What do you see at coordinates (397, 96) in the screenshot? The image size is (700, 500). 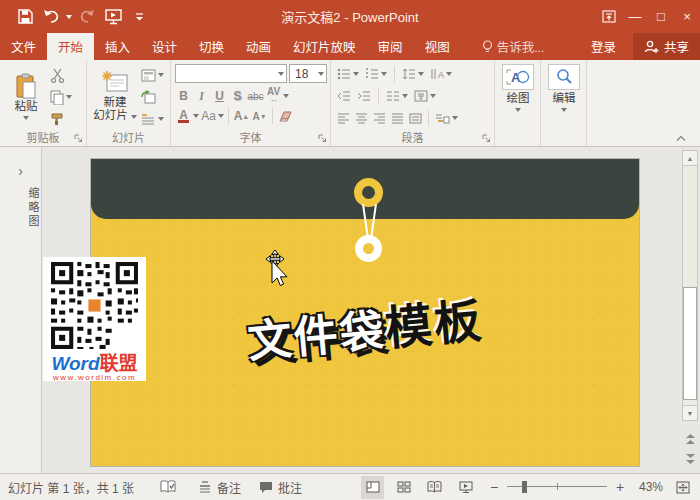 I see `columns-button` at bounding box center [397, 96].